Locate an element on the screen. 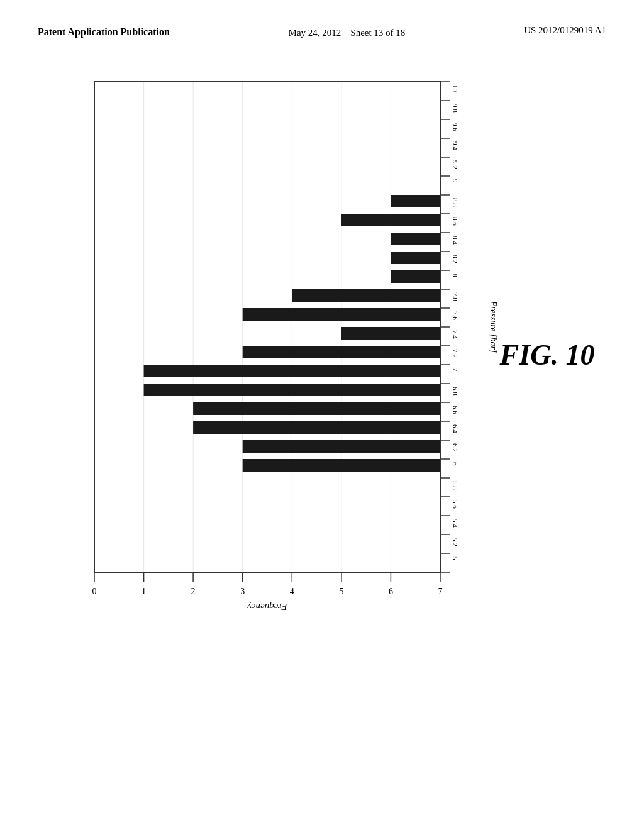 Image resolution: width=644 pixels, height=830 pixels. svg-text: 9 is located at coordinates (455, 181).